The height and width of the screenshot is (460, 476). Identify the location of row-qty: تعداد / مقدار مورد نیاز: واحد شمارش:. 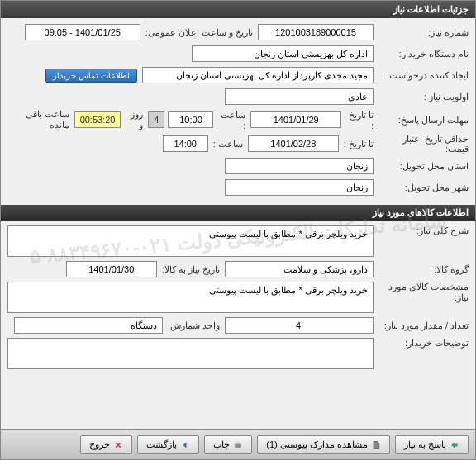
(238, 325).